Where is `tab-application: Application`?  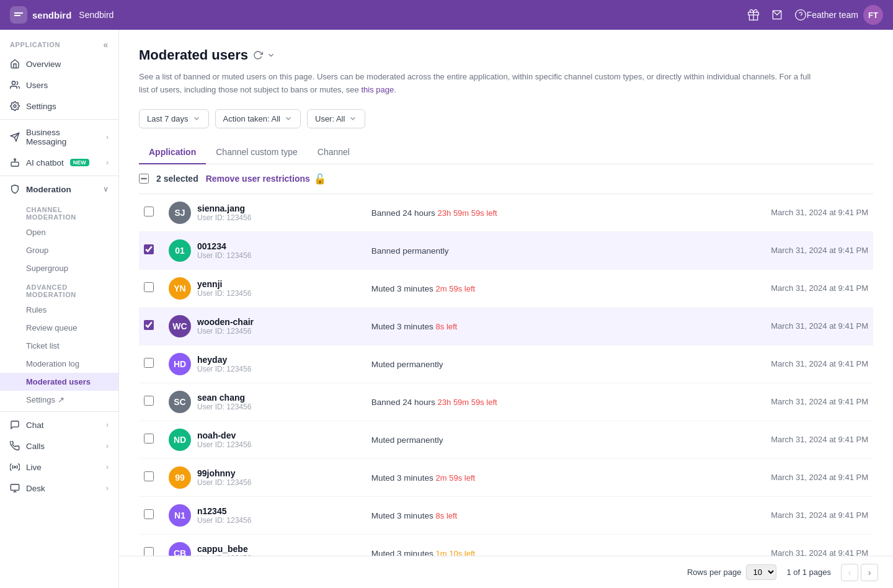
tab-application: Application is located at coordinates (172, 153).